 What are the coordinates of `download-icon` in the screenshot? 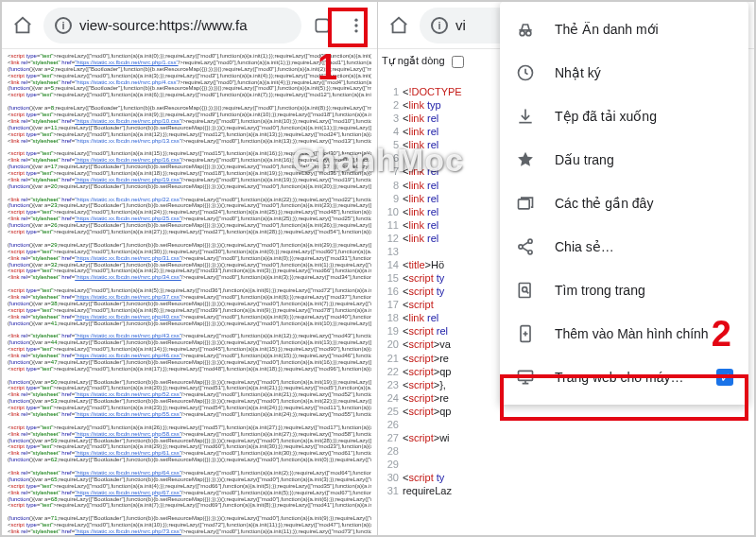 It's located at (525, 116).